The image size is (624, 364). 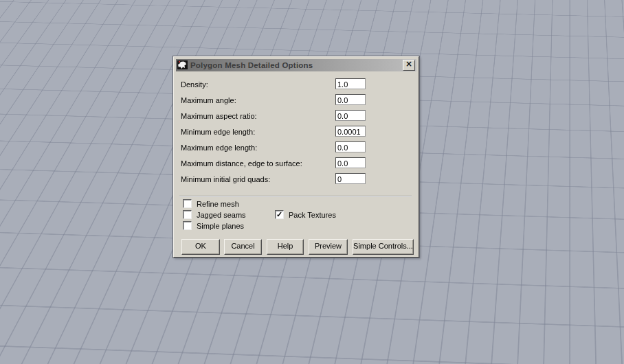 What do you see at coordinates (296, 179) in the screenshot?
I see `field-row-min-grid-quads: Minimum initial grid quads:` at bounding box center [296, 179].